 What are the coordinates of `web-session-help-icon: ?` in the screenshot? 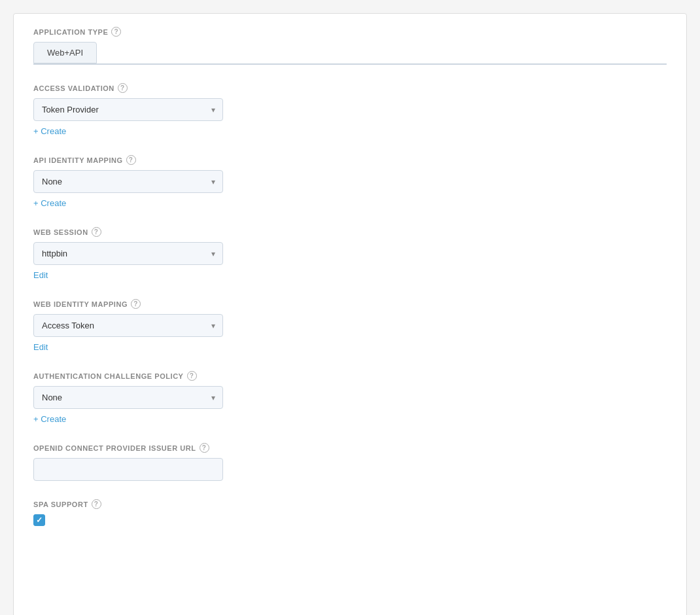 It's located at (97, 232).